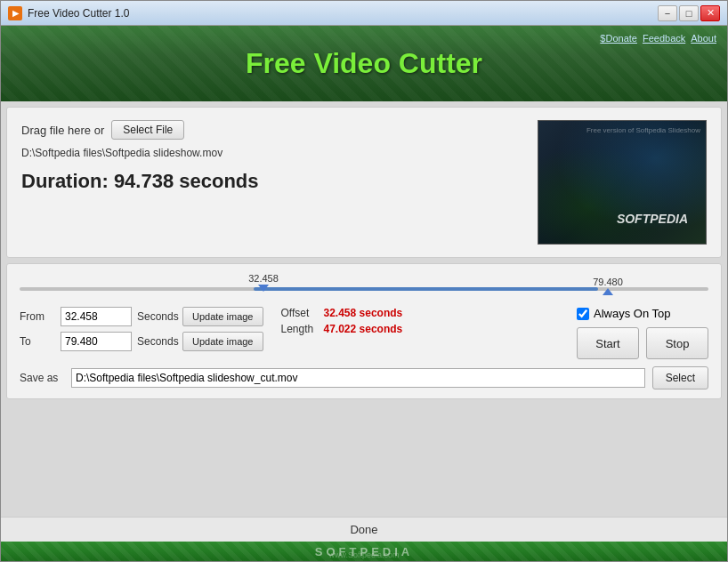  I want to click on always-on-top-label: Always On Top, so click(632, 313).